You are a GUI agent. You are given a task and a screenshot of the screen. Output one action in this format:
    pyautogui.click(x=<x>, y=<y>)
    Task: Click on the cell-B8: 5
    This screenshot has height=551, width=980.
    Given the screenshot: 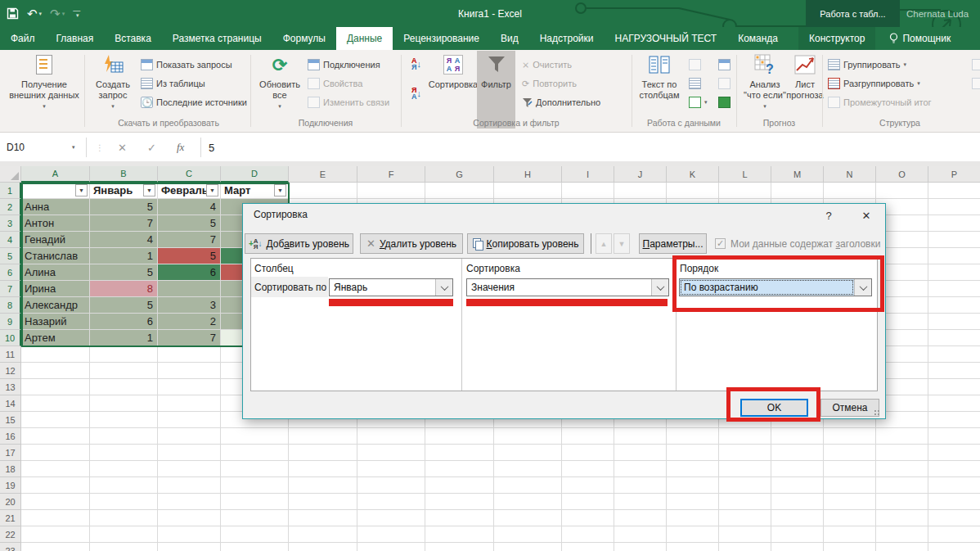 What is the action you would take?
    pyautogui.click(x=124, y=305)
    